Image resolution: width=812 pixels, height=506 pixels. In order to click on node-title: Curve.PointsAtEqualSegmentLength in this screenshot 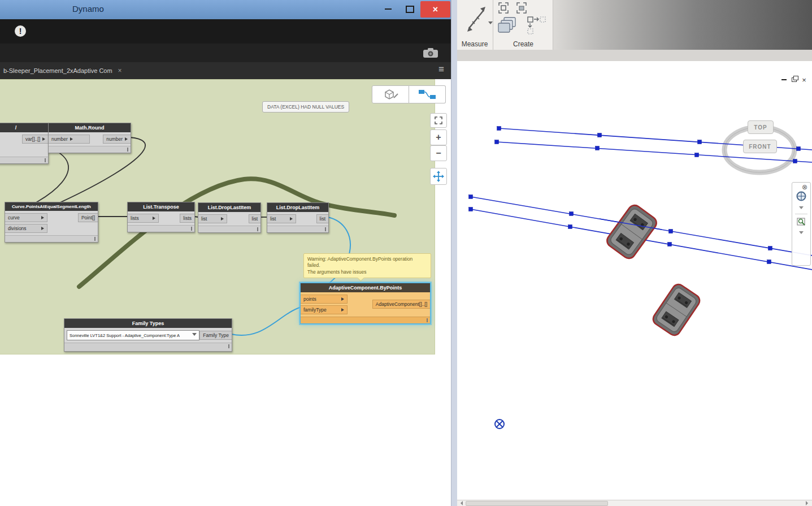, I will do `click(51, 207)`.